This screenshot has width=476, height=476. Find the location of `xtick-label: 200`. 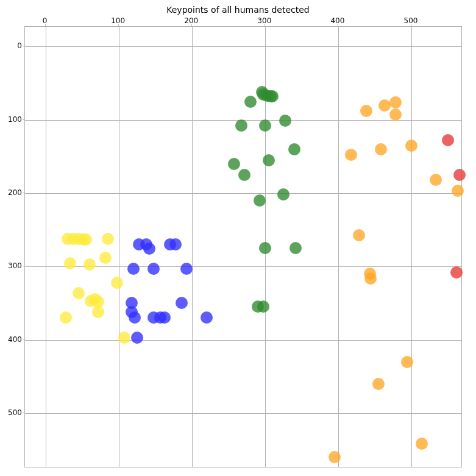

xtick-label: 200 is located at coordinates (191, 21).